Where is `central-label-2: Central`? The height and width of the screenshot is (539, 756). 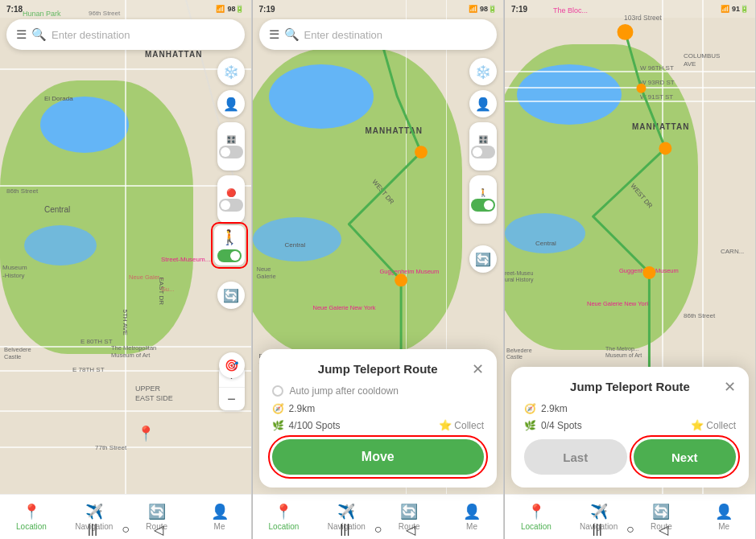 central-label-2: Central is located at coordinates (295, 245).